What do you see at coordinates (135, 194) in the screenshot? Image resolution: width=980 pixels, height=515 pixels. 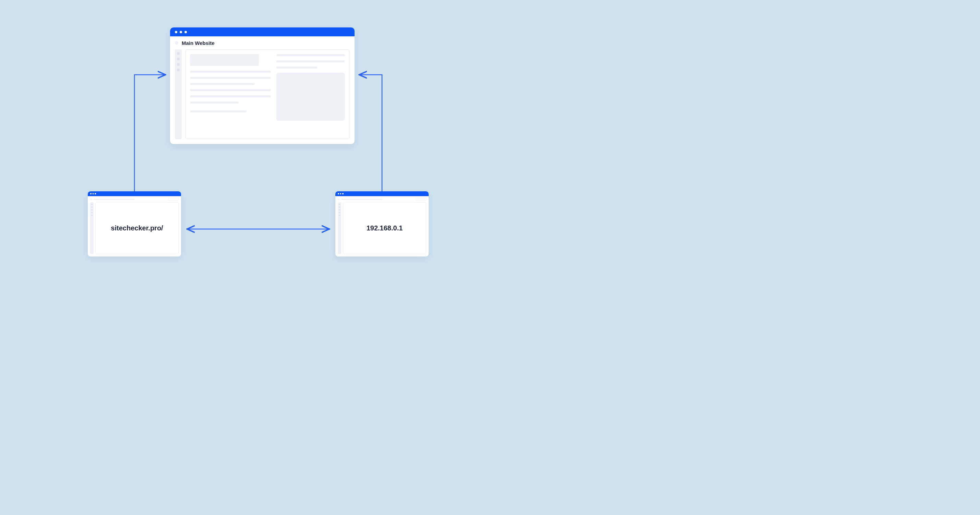 I see `left-titlebar` at bounding box center [135, 194].